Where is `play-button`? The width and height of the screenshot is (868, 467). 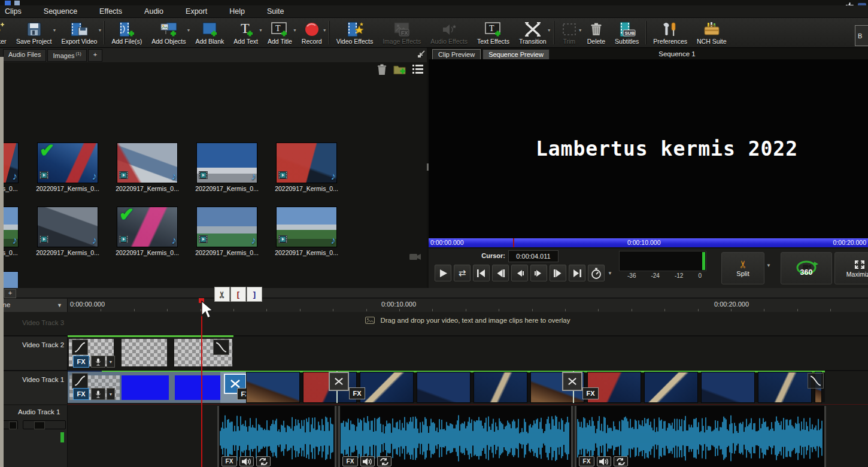 play-button is located at coordinates (443, 273).